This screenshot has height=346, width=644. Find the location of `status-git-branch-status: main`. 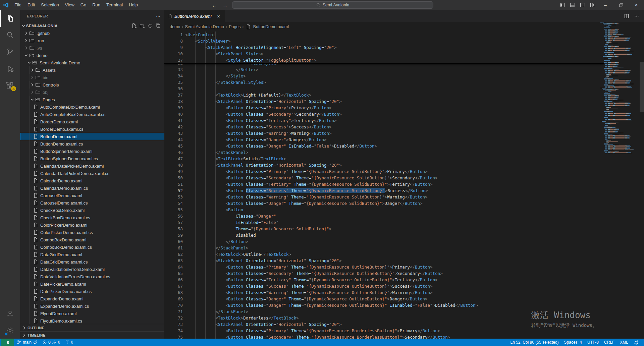

status-git-branch-status: main is located at coordinates (27, 342).